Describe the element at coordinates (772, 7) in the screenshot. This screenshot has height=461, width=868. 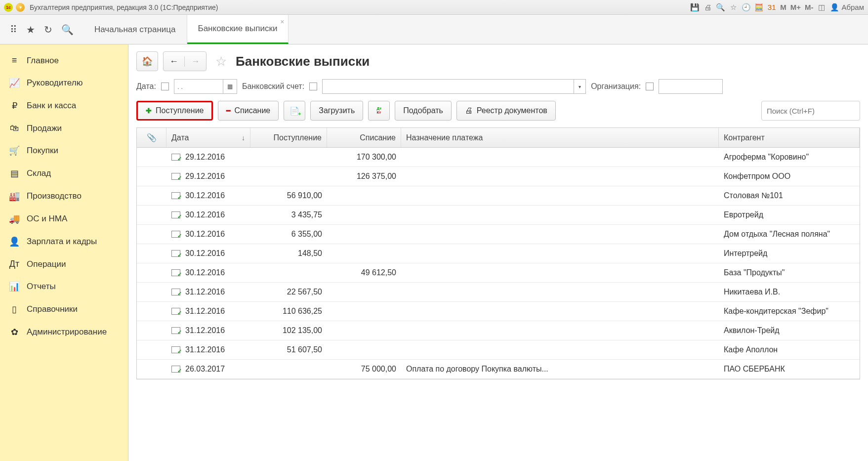
I see `calendar-icon: 31` at that location.